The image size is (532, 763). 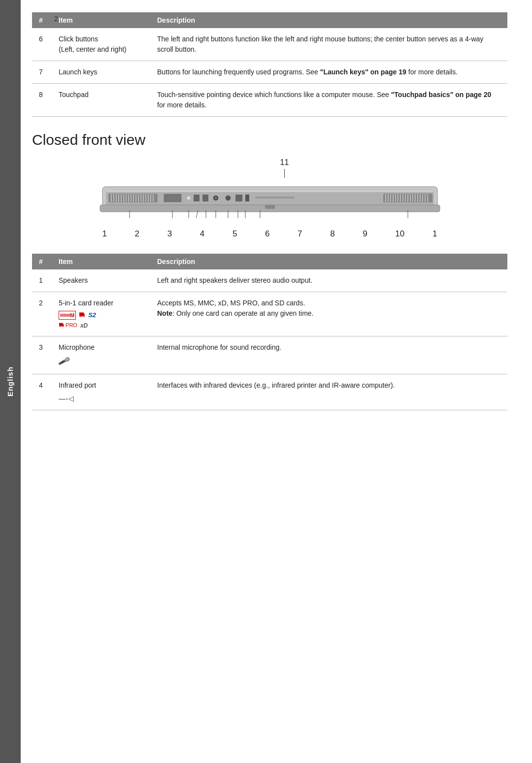 I want to click on section-title: Closed front view, so click(x=270, y=140).